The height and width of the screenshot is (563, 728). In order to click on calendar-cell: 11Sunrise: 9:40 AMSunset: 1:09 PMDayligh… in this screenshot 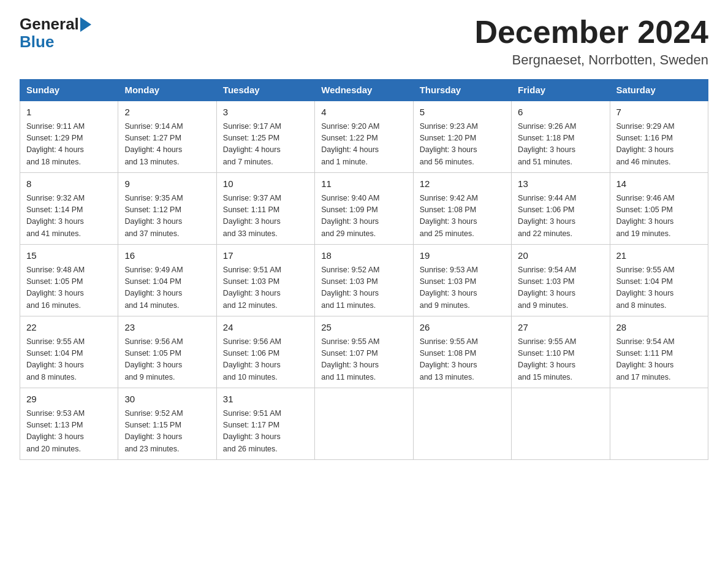, I will do `click(364, 209)`.